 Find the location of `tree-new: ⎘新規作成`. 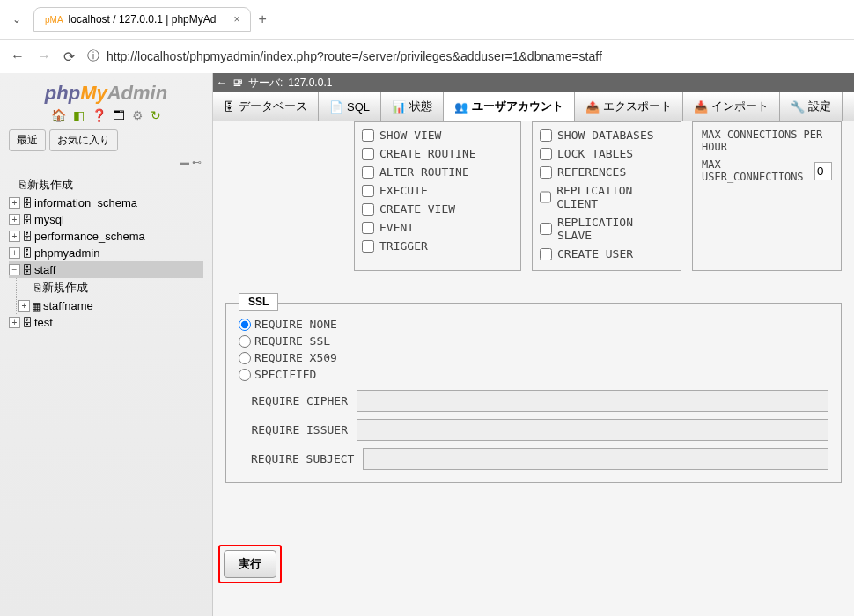

tree-new: ⎘新規作成 is located at coordinates (106, 185).